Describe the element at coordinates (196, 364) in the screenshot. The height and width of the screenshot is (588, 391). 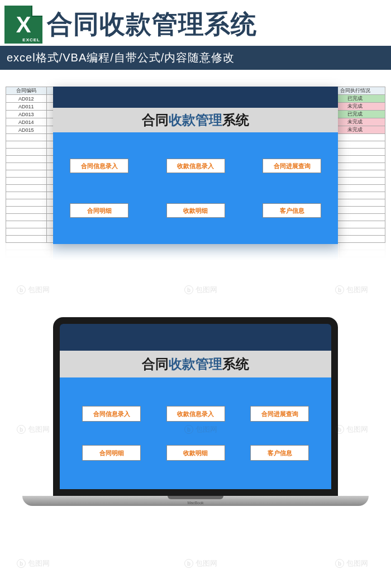
I see `laptop-title-highlight: 收款管理` at that location.